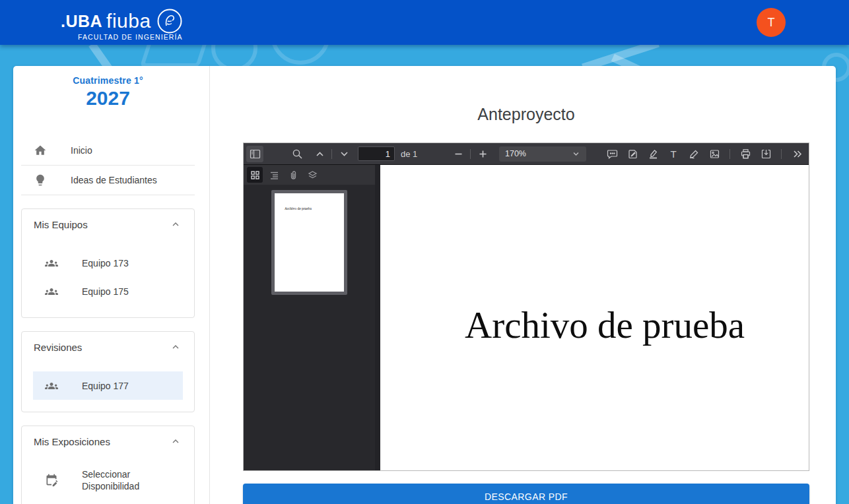 Image resolution: width=849 pixels, height=504 pixels. I want to click on sidebar-toggle-icon, so click(255, 154).